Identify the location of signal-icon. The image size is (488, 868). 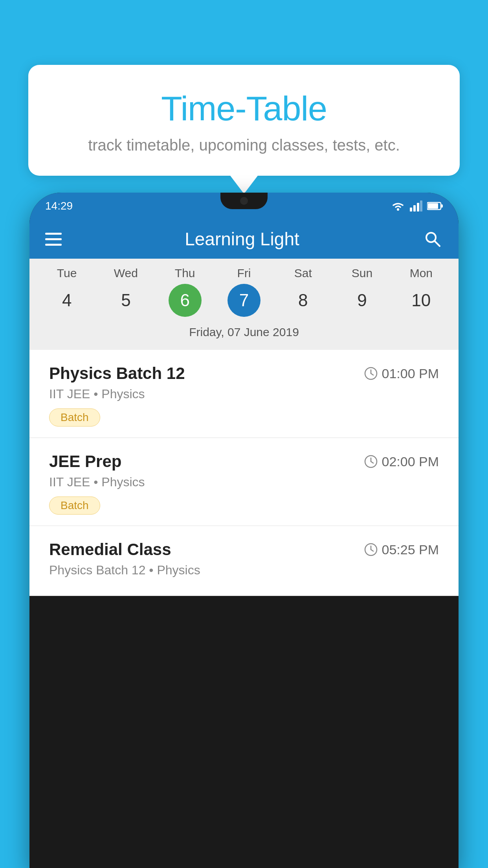
(416, 206).